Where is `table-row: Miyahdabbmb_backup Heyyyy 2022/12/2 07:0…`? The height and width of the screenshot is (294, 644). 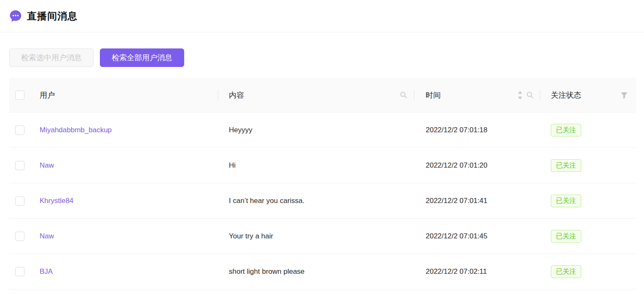 table-row: Miyahdabbmb_backup Heyyyy 2022/12/2 07:0… is located at coordinates (323, 130).